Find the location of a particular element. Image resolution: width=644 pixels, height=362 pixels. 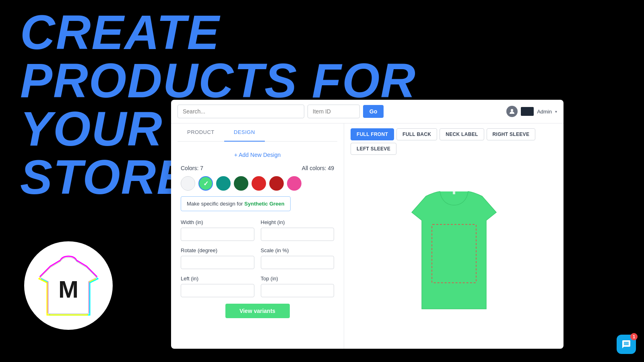

swatch-synthetic-green is located at coordinates (206, 183).